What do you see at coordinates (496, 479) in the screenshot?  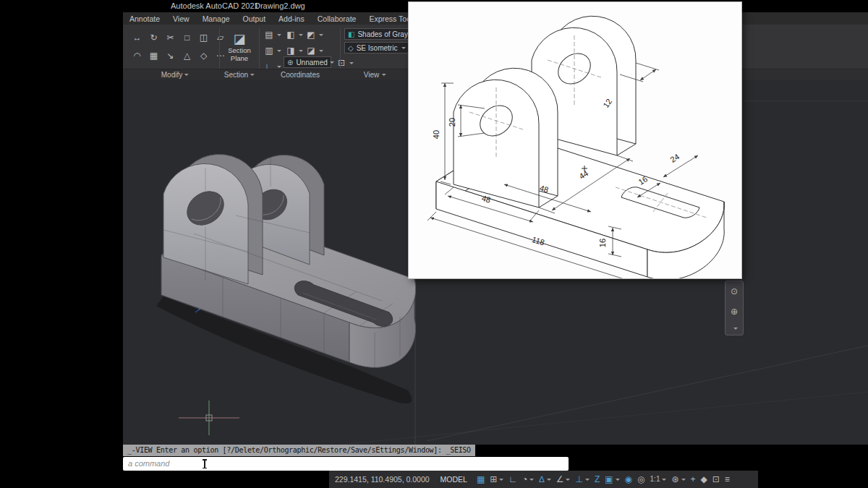 I see `snap-mode-toggle: ⊞` at bounding box center [496, 479].